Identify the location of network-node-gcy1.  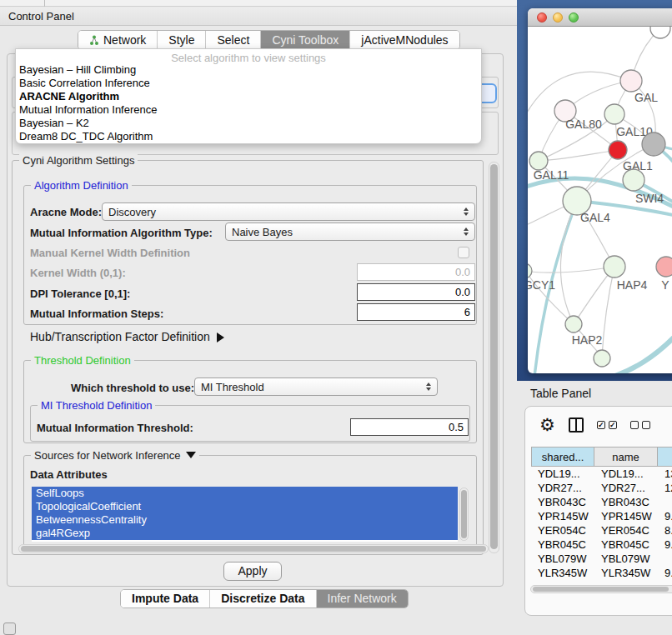
(530, 271).